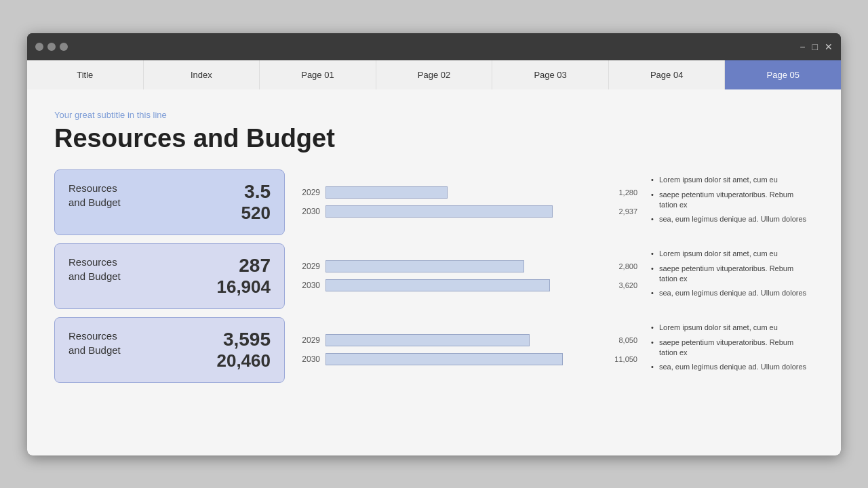 The width and height of the screenshot is (868, 488). What do you see at coordinates (95, 343) in the screenshot?
I see `card-3-label: Resources and Budget` at bounding box center [95, 343].